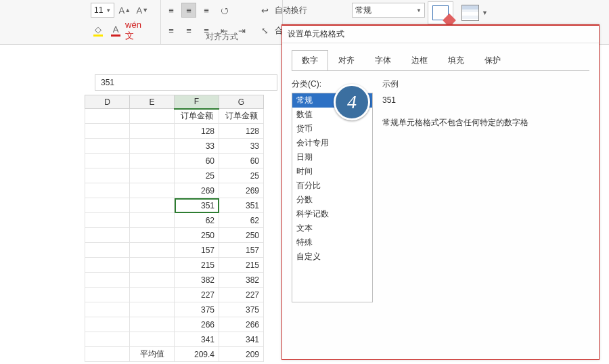  Describe the element at coordinates (197, 355) in the screenshot. I see `cell: 209.4` at that location.